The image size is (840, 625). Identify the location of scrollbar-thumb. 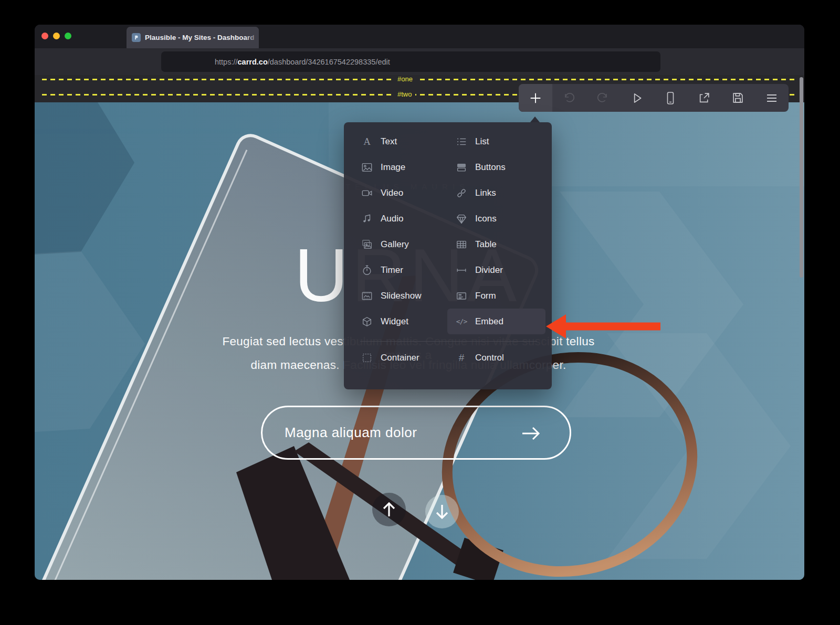
(801, 177).